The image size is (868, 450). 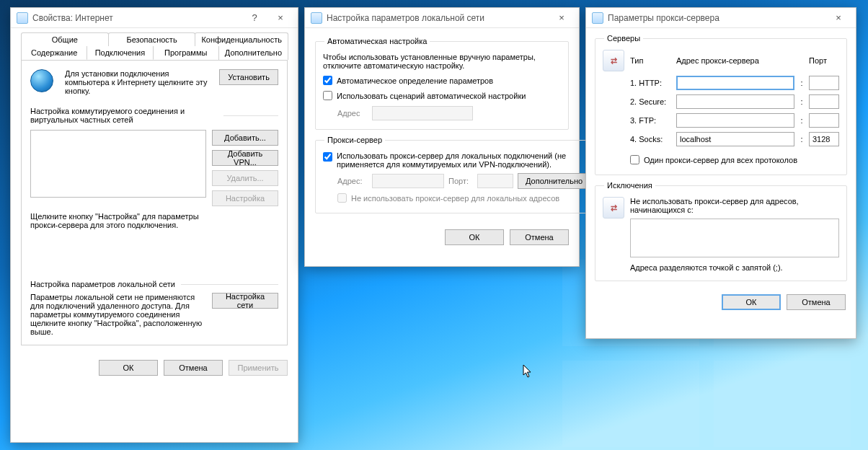 What do you see at coordinates (405, 18) in the screenshot?
I see `window-title: Настройка параметров локальной сети` at bounding box center [405, 18].